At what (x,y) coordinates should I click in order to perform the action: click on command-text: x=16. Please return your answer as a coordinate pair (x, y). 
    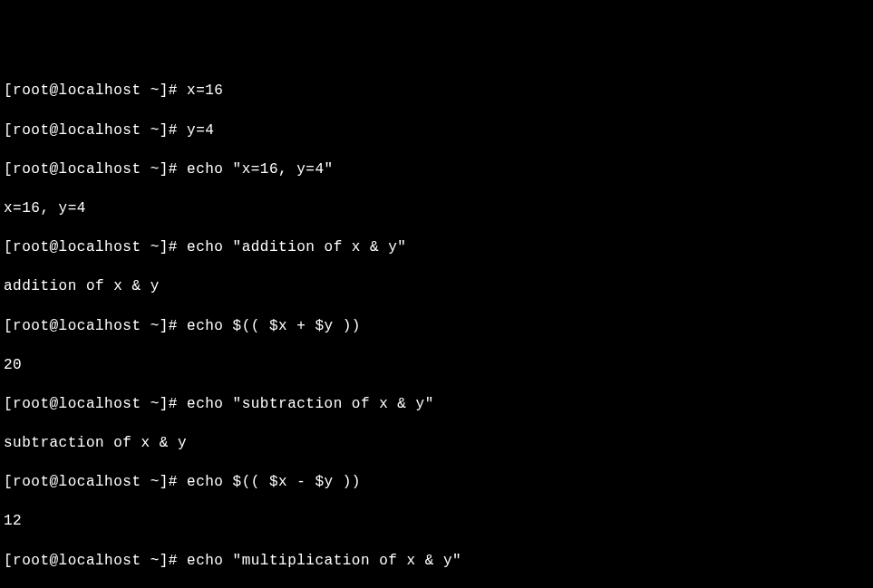
    Looking at the image, I should click on (205, 91).